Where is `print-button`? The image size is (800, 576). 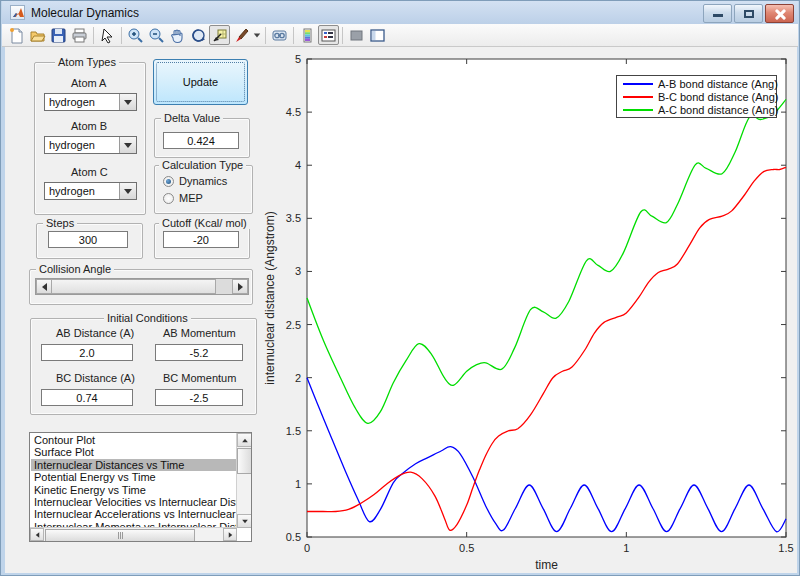
print-button is located at coordinates (80, 35).